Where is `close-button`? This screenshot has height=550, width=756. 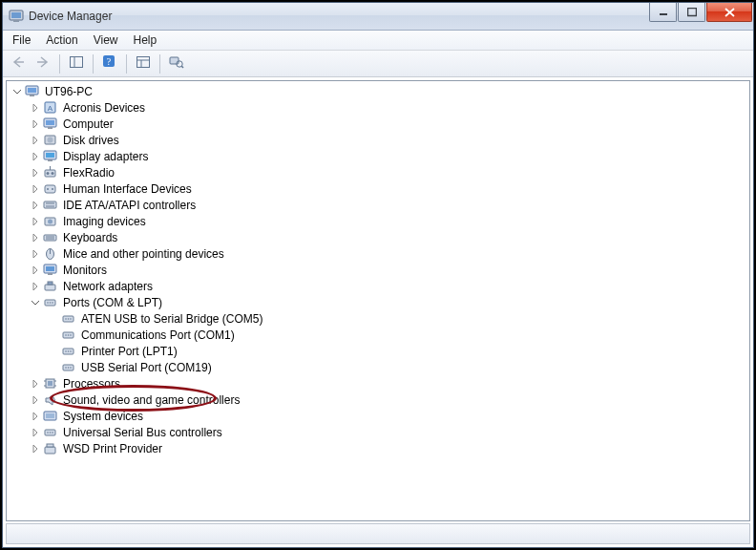
close-button is located at coordinates (729, 12).